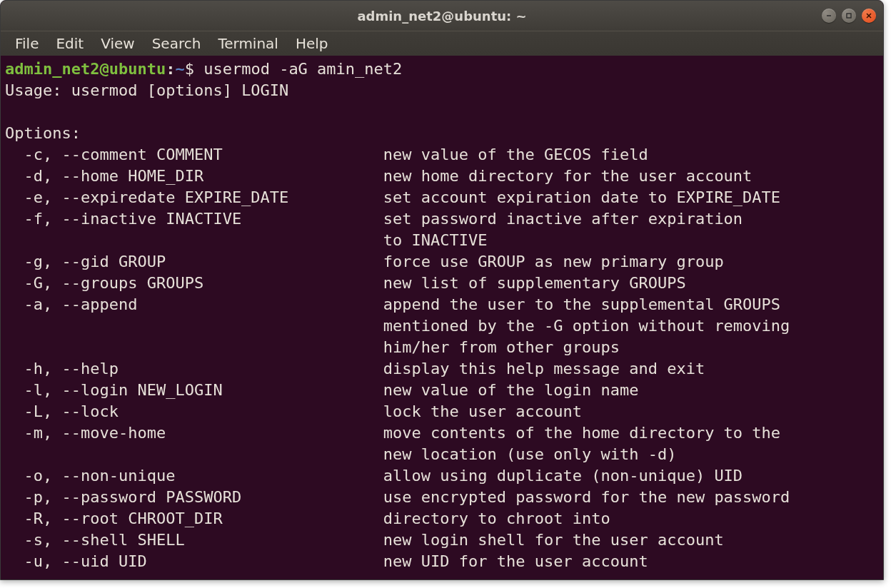 The width and height of the screenshot is (891, 588). What do you see at coordinates (194, 433) in the screenshot?
I see `option-flags: -m, --move-home` at bounding box center [194, 433].